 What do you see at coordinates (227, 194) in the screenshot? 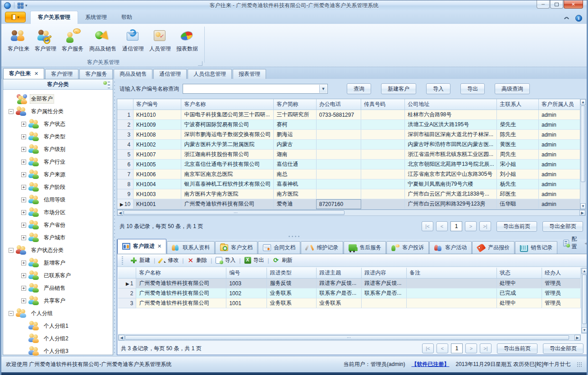
I see `cell: 南方医科大学南方医院` at bounding box center [227, 194].